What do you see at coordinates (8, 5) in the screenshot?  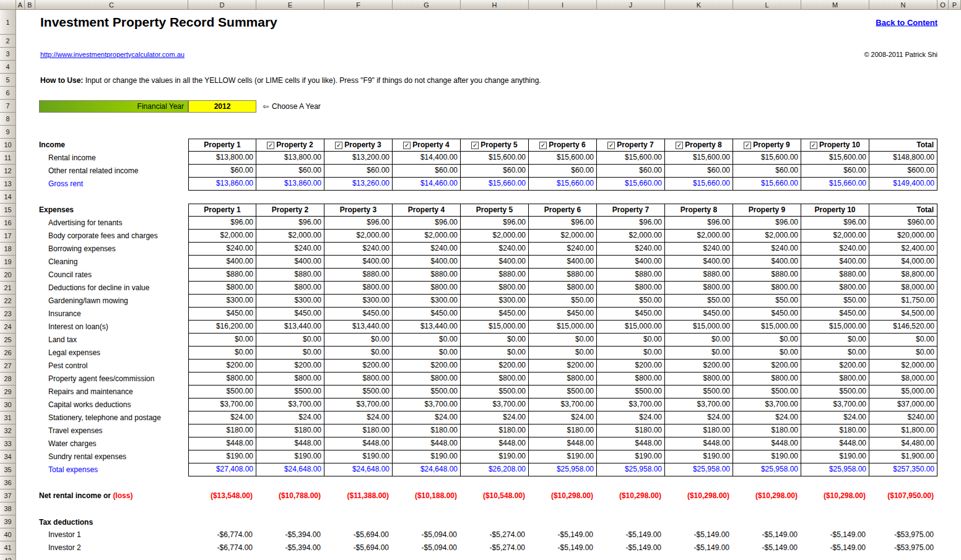 I see `select-all-corner` at bounding box center [8, 5].